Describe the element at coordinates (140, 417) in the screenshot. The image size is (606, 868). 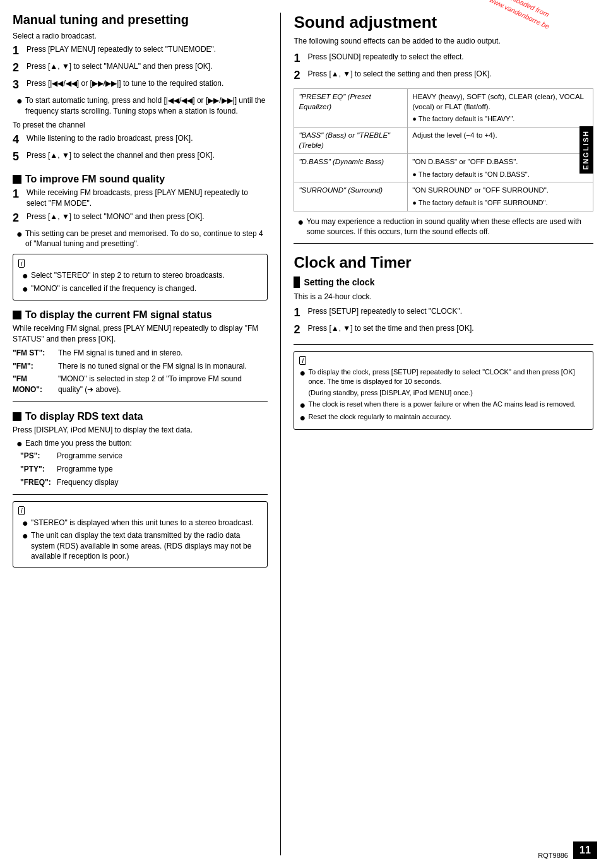
I see `rds-title: To display RDS text data` at that location.